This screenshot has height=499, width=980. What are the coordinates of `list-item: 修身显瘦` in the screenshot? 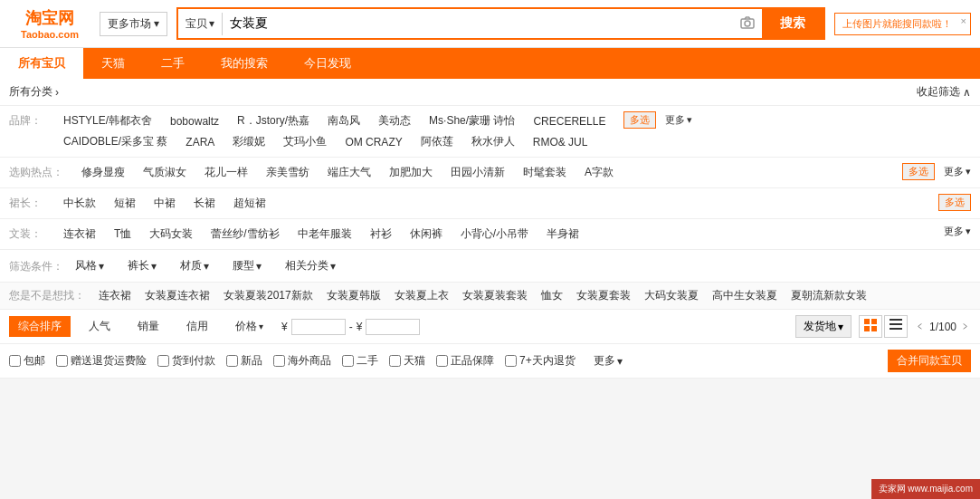 It's located at (103, 172).